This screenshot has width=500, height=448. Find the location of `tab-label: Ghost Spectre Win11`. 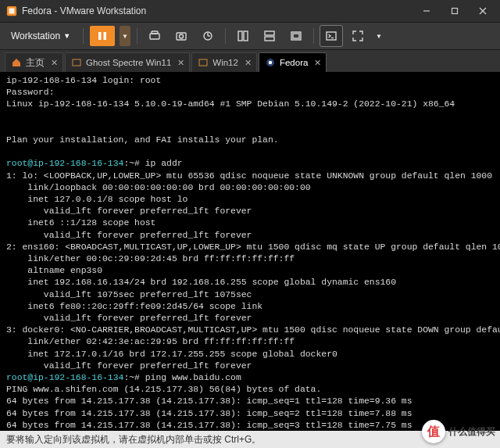

tab-label: Ghost Spectre Win11 is located at coordinates (128, 63).